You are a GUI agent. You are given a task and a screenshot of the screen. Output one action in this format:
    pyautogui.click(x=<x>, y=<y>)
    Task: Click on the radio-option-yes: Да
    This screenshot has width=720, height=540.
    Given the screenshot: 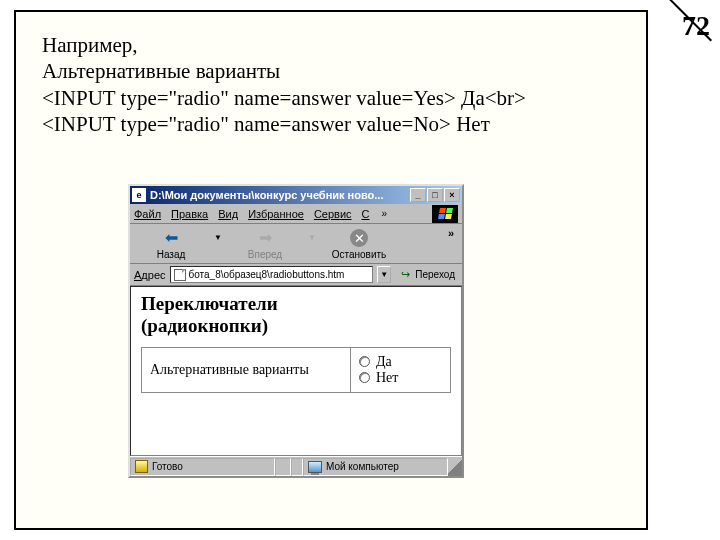 What is the action you would take?
    pyautogui.click(x=400, y=362)
    